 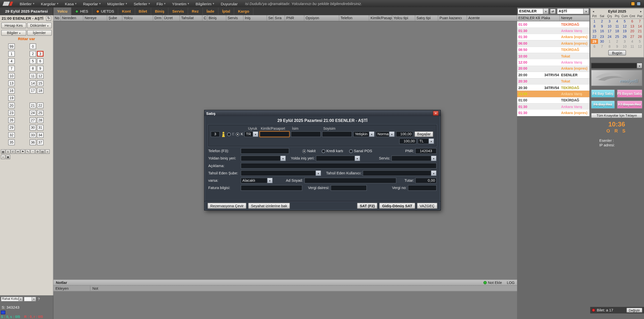 I want to click on calendar-day-16: 16, so click(x=602, y=31).